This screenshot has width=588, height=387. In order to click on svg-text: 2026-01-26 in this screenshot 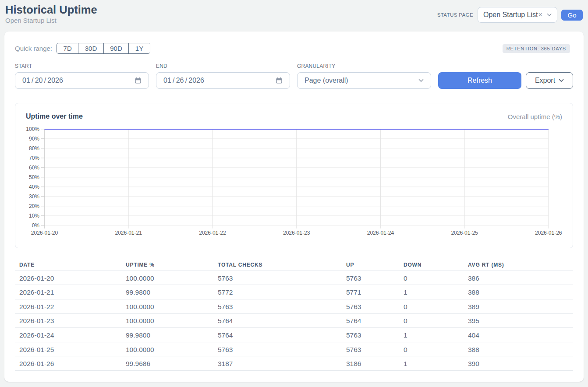, I will do `click(549, 233)`.